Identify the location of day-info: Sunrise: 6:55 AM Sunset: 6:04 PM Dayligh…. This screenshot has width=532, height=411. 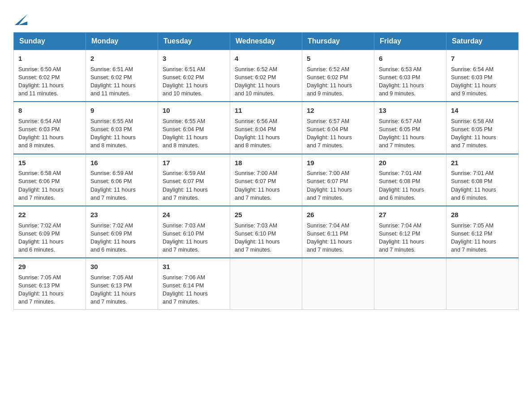
(194, 133).